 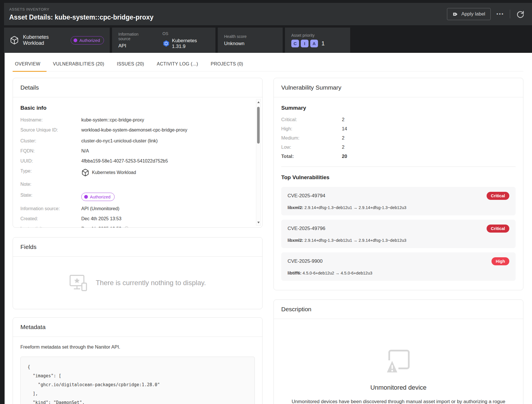 What do you see at coordinates (398, 201) in the screenshot?
I see `vulnerability-item: CVE-2025-49794 Critical libxml2: 2.9.14+…` at bounding box center [398, 201].